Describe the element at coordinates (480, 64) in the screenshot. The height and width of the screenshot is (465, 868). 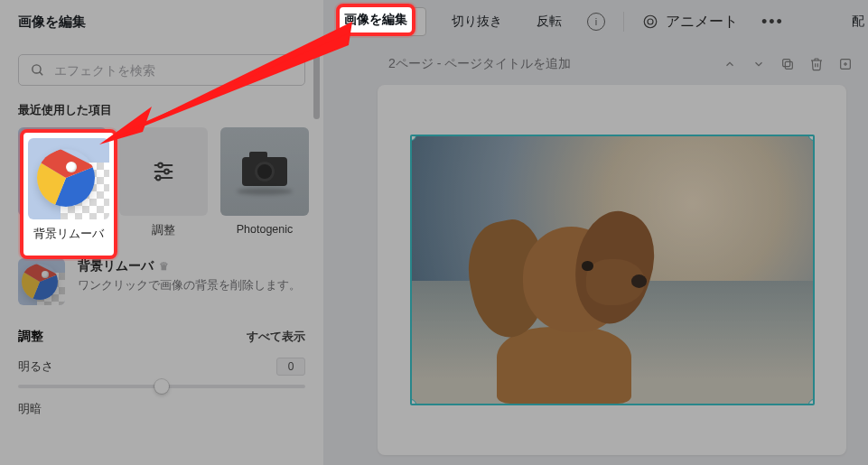
I see `page-title: 2ページ - ページタイトルを追加` at that location.